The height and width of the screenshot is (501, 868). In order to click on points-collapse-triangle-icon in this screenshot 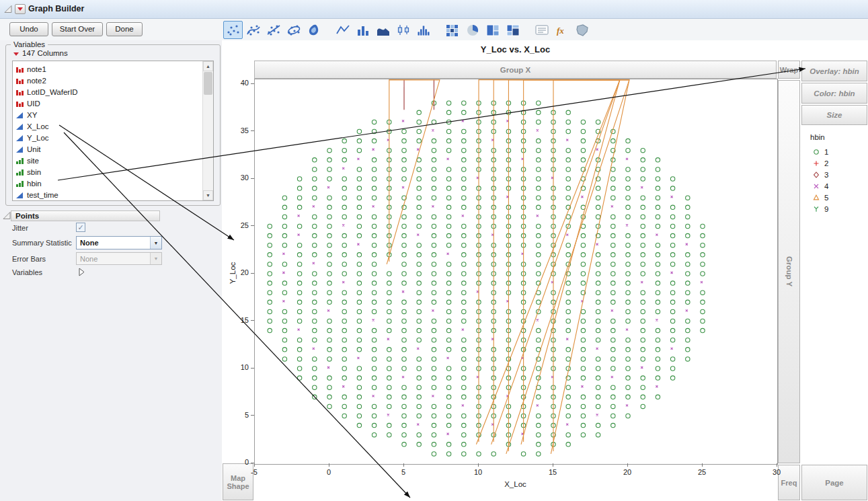, I will do `click(7, 216)`.